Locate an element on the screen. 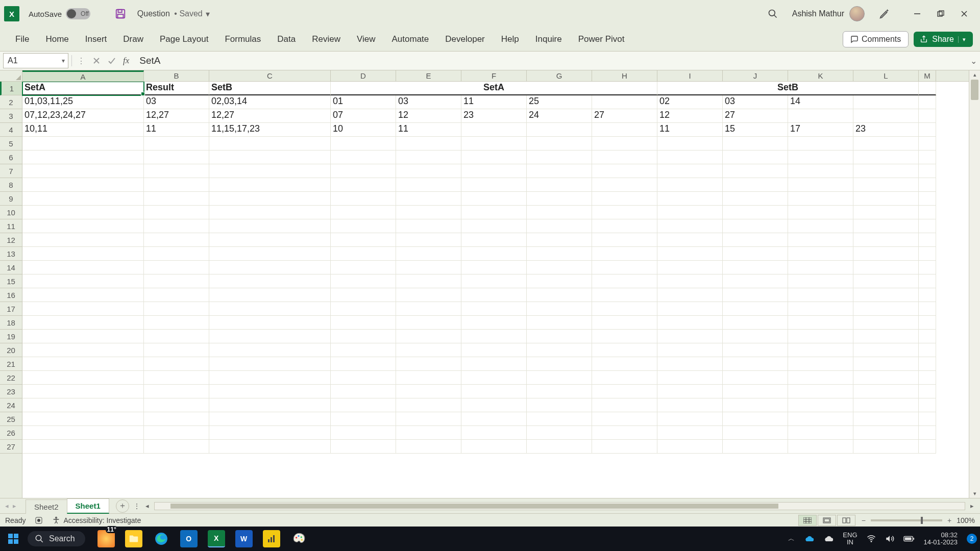 This screenshot has height=551, width=980. row-header-4: 4 is located at coordinates (11, 130).